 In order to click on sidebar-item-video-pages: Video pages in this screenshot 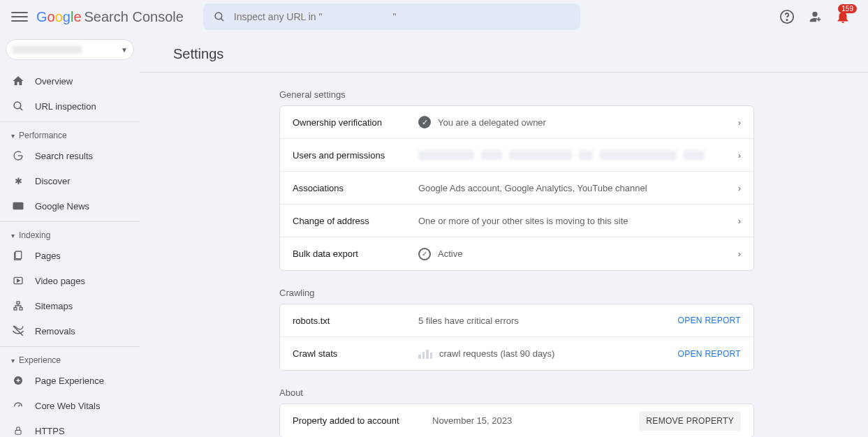, I will do `click(70, 281)`.